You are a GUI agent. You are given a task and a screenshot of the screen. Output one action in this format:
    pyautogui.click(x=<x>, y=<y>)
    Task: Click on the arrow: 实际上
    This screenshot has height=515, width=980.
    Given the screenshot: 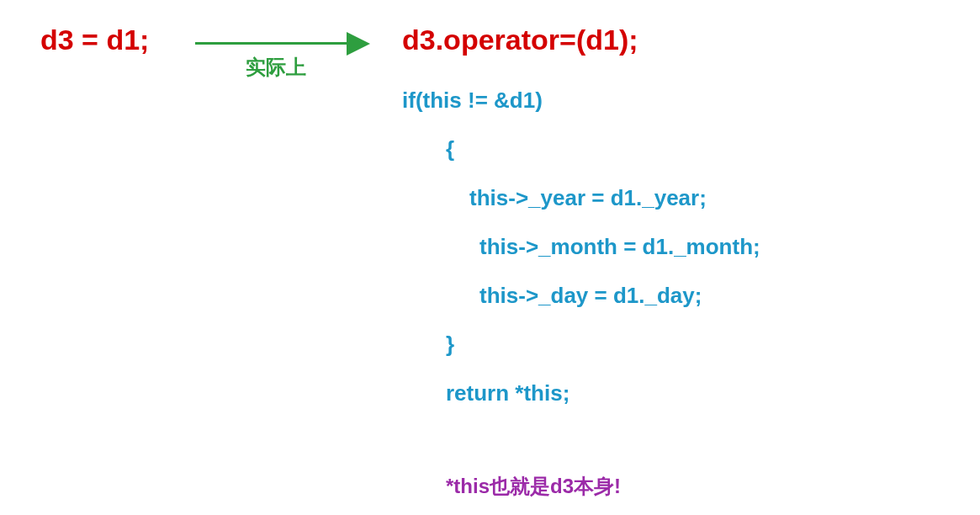 What is the action you would take?
    pyautogui.click(x=292, y=46)
    